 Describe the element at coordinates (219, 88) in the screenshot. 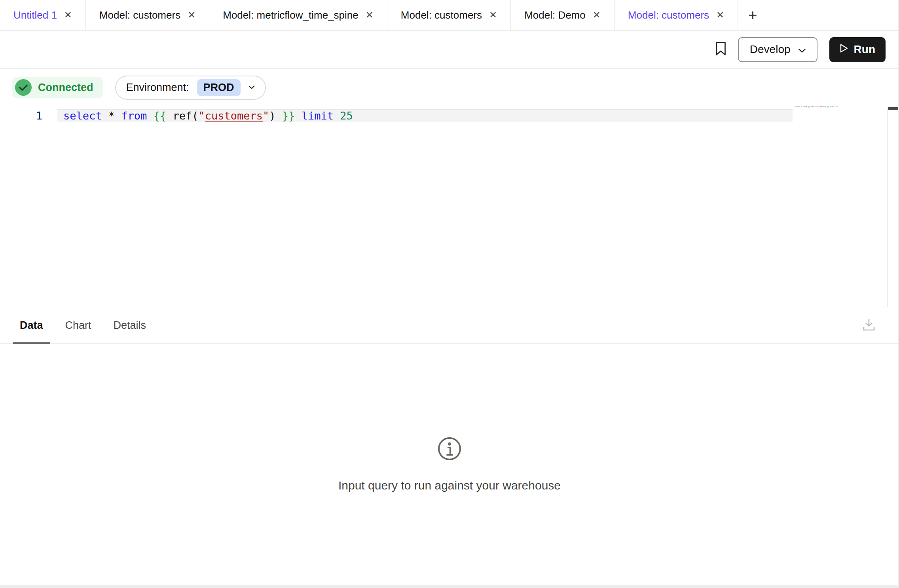

I see `environment-value-chip: PROD` at that location.